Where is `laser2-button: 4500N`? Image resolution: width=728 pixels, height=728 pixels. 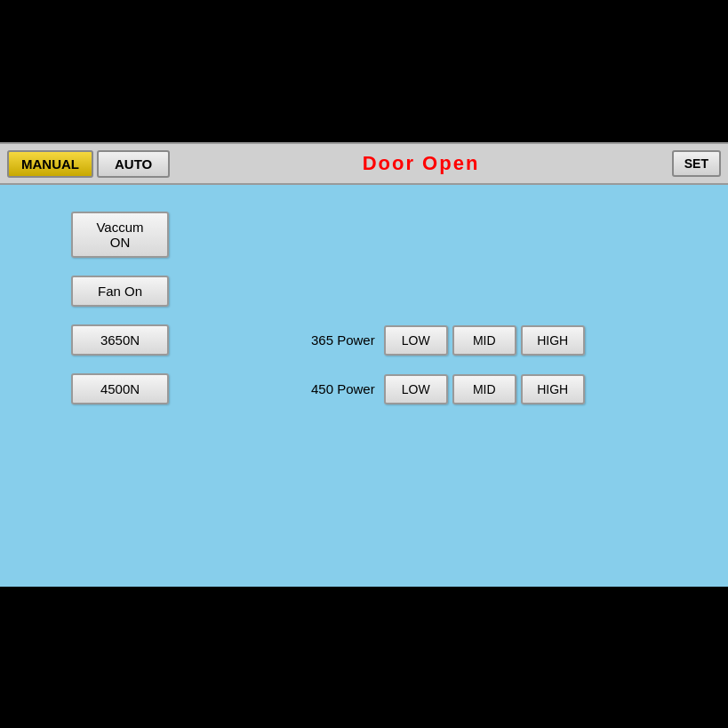 laser2-button: 4500N is located at coordinates (120, 389).